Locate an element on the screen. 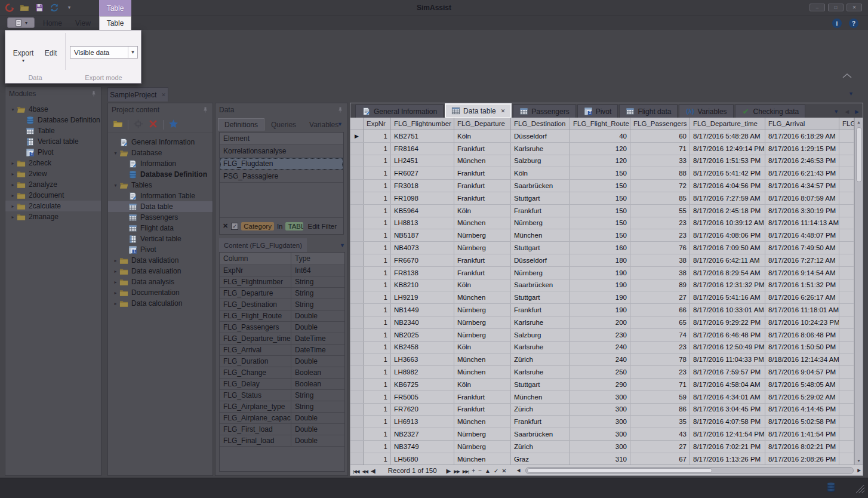  table-row: 1LH6913MünchenFrankfurt300358/17/2016 4:… is located at coordinates (603, 422).